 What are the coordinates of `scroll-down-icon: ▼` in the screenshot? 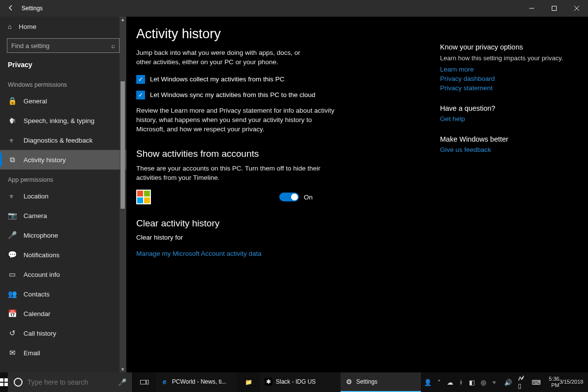 It's located at (122, 369).